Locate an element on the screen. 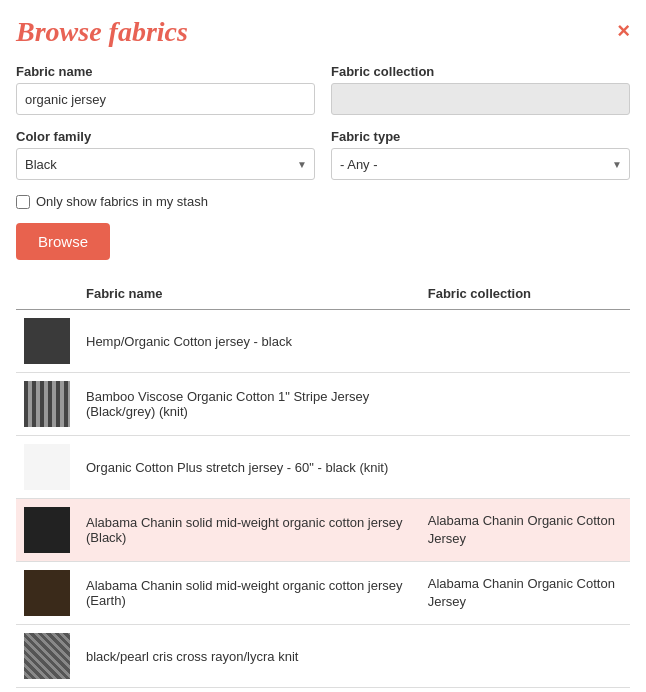 The height and width of the screenshot is (692, 646). color-family-select-wrapper: Black White Red Blue Green Yellow Brown … is located at coordinates (166, 164).